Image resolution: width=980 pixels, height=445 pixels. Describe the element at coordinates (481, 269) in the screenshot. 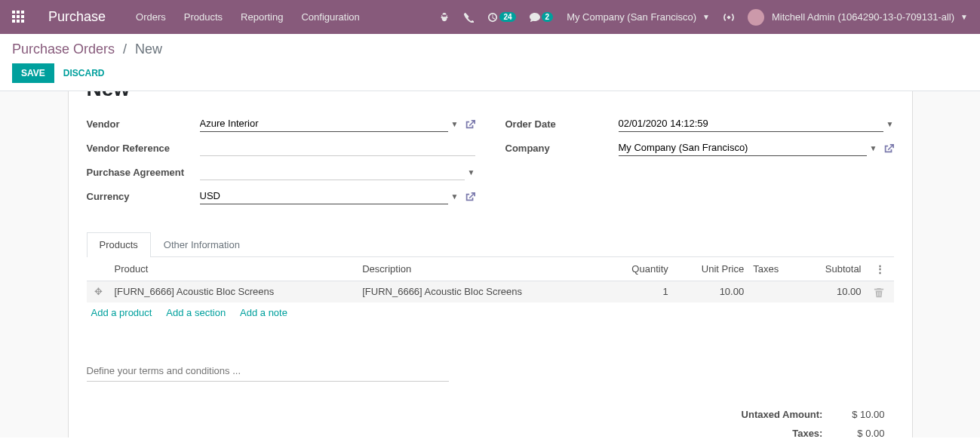

I see `col-description: Description` at that location.